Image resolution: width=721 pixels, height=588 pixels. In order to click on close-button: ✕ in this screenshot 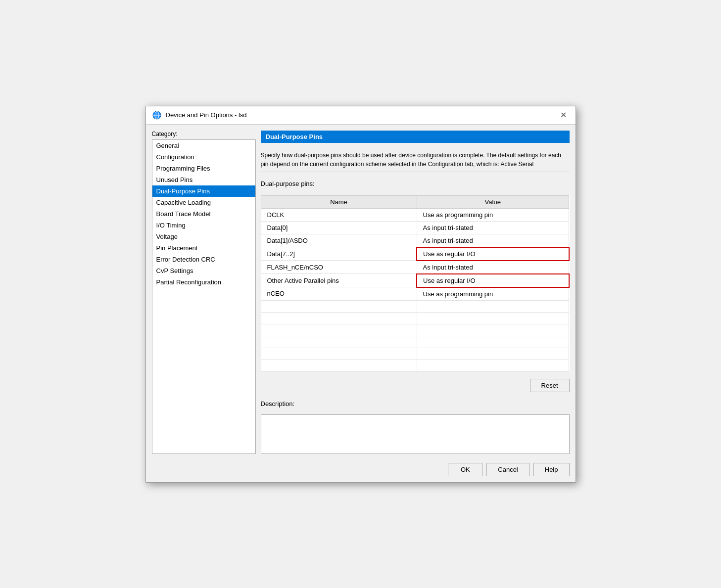, I will do `click(563, 115)`.